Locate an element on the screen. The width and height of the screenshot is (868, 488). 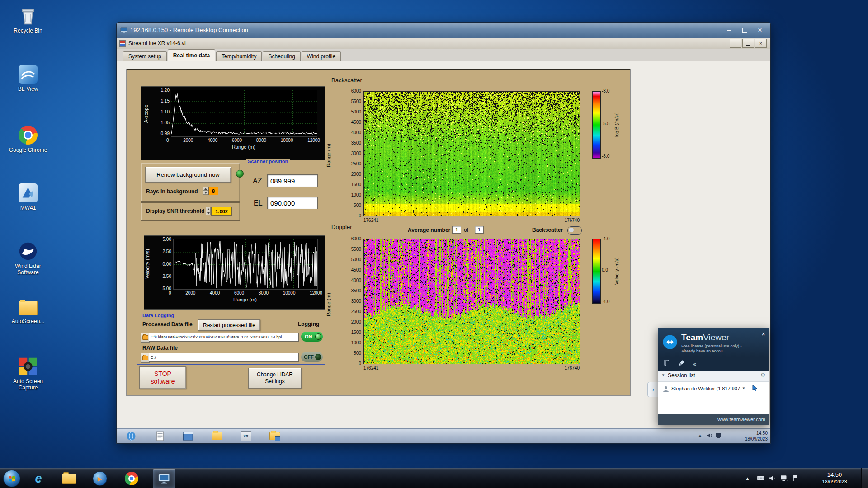
labview-title-bar: StreamLine XR v14-6.vi _ × is located at coordinates (443, 43).